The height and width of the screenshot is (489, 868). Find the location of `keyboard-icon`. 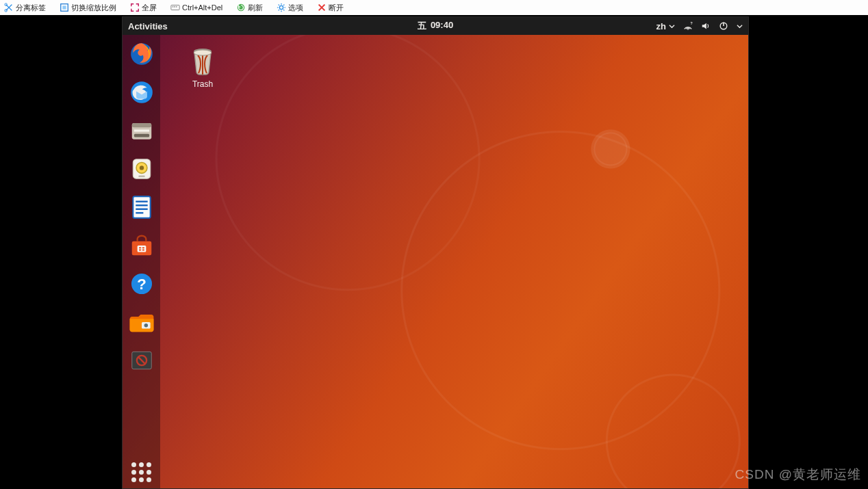

keyboard-icon is located at coordinates (175, 8).